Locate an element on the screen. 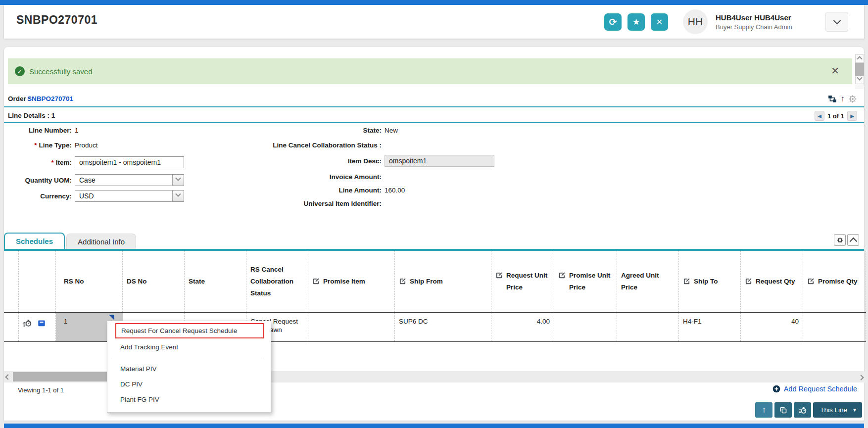 This screenshot has width=868, height=428. collapse-panel-button is located at coordinates (853, 240).